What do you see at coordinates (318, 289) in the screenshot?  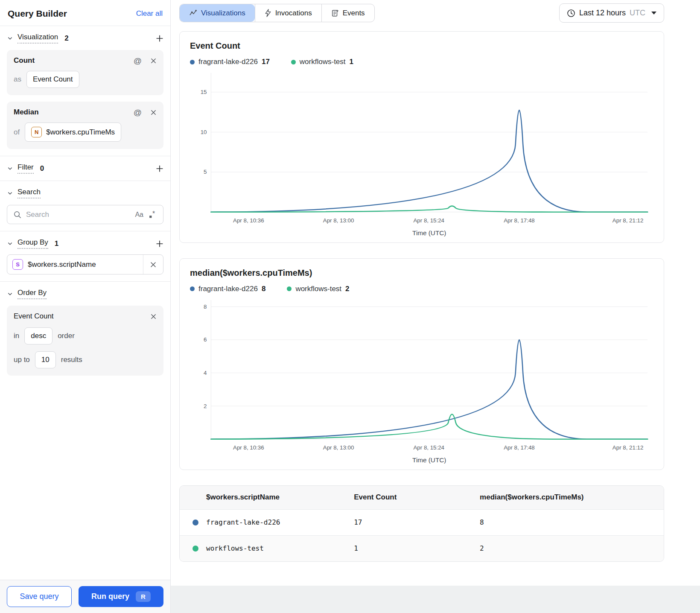 I see `legend-item: workflows-test2` at bounding box center [318, 289].